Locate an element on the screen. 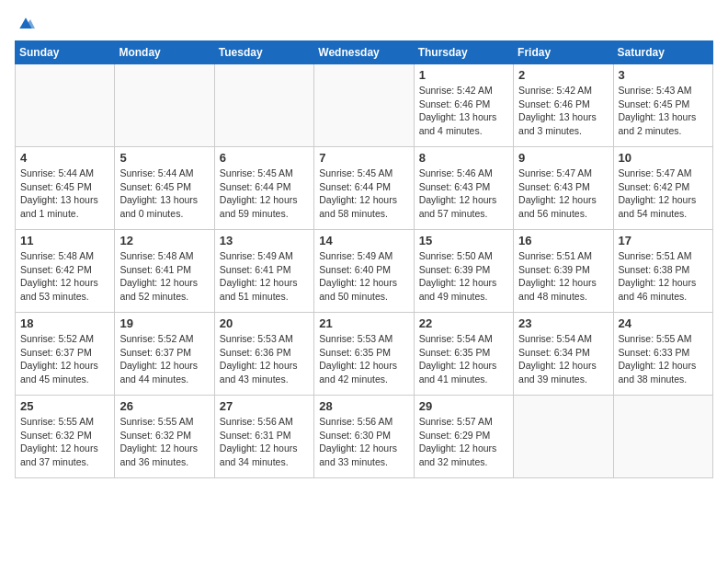  calendar-cell: 10Sunrise: 5:47 AMSunset: 6:42 PMDayligh… is located at coordinates (663, 189).